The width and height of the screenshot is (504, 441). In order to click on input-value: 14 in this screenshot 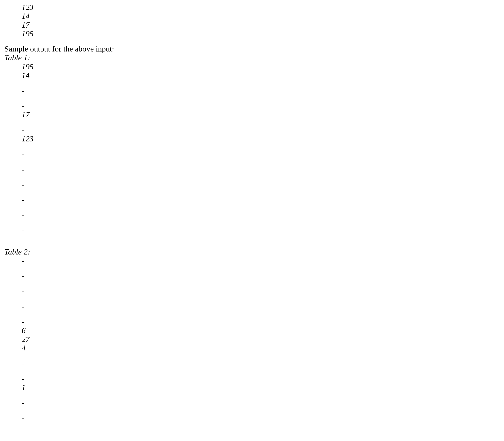, I will do `click(261, 16)`.